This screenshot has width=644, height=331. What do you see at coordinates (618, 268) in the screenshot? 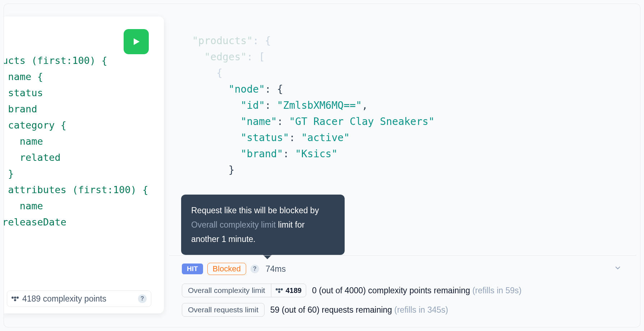
I see `collapse-button` at bounding box center [618, 268].